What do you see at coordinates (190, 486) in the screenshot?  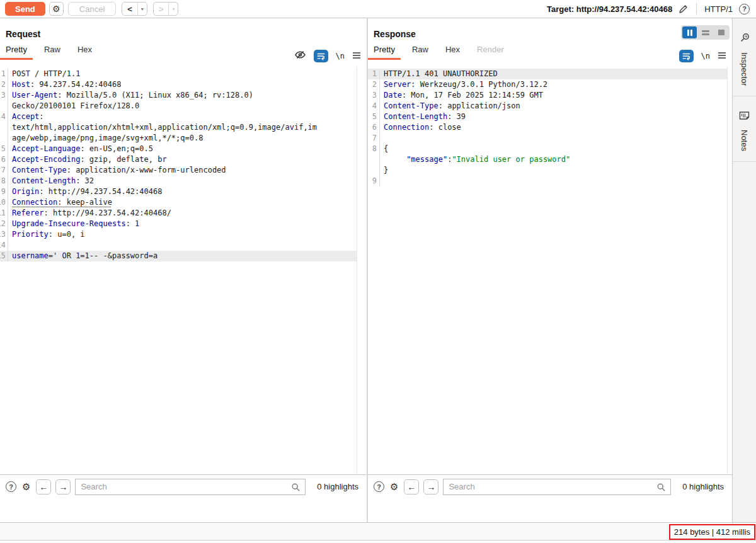 I see `request-search-input` at bounding box center [190, 486].